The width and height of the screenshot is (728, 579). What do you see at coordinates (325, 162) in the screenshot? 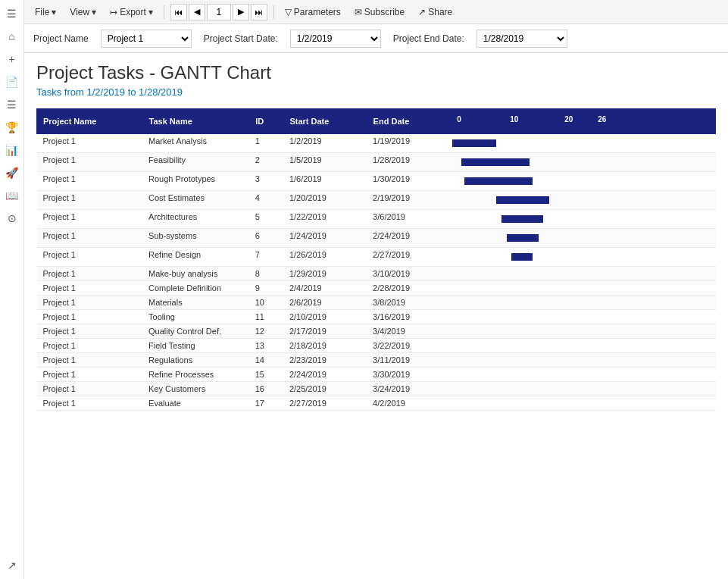
I see `cell-start: 1/5/2019` at bounding box center [325, 162].